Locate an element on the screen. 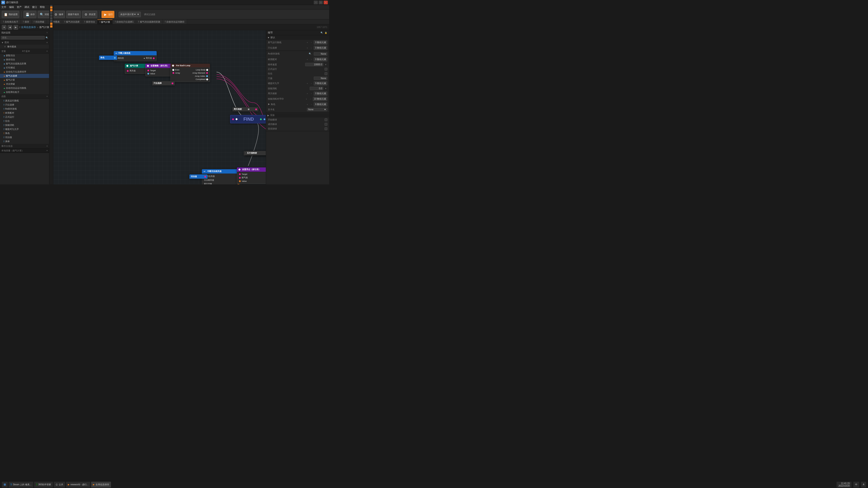 The width and height of the screenshot is (868, 488). local-vars-plus: + is located at coordinates (47, 151).